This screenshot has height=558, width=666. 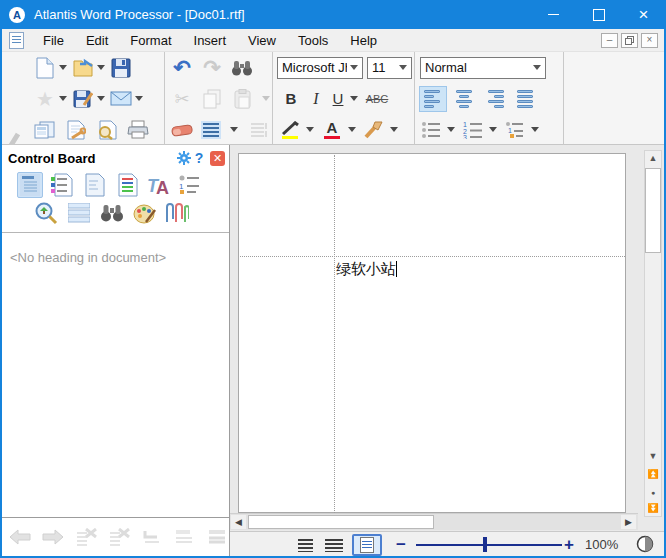 I want to click on email-dropdown-caret-icon, so click(x=139, y=98).